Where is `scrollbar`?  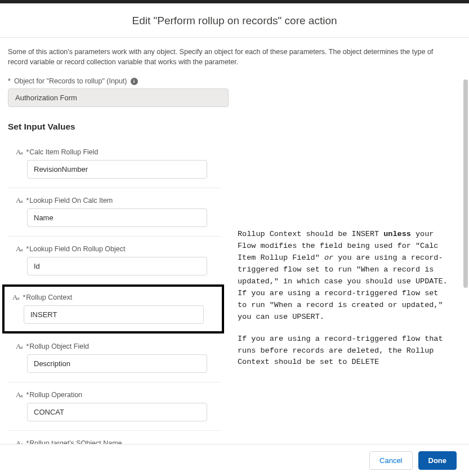
scrollbar is located at coordinates (466, 184).